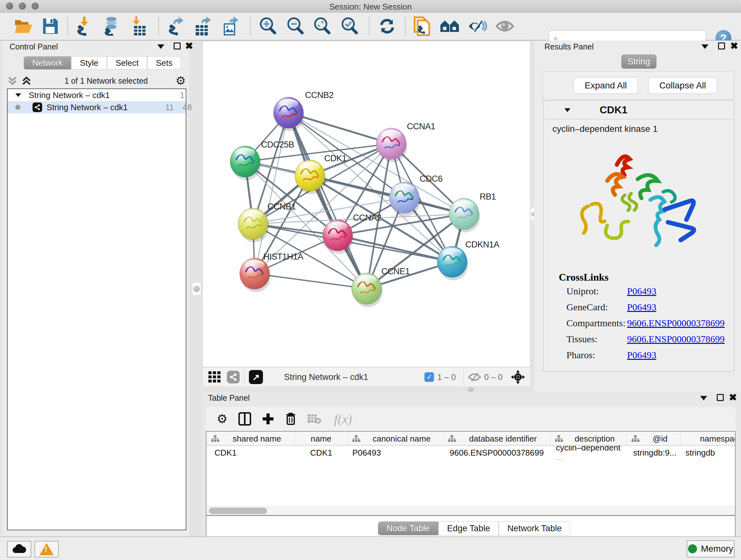 The width and height of the screenshot is (741, 560). I want to click on network-home-button, so click(450, 26).